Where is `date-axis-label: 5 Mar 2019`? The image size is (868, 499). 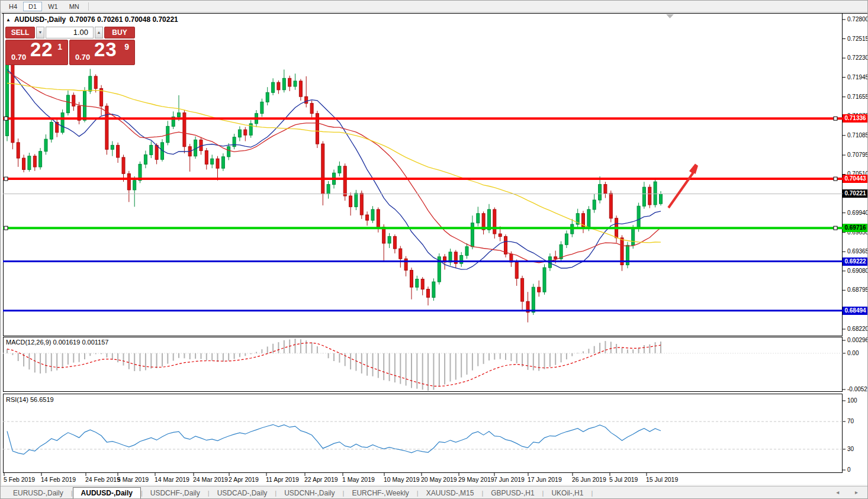 date-axis-label: 5 Mar 2019 is located at coordinates (133, 479).